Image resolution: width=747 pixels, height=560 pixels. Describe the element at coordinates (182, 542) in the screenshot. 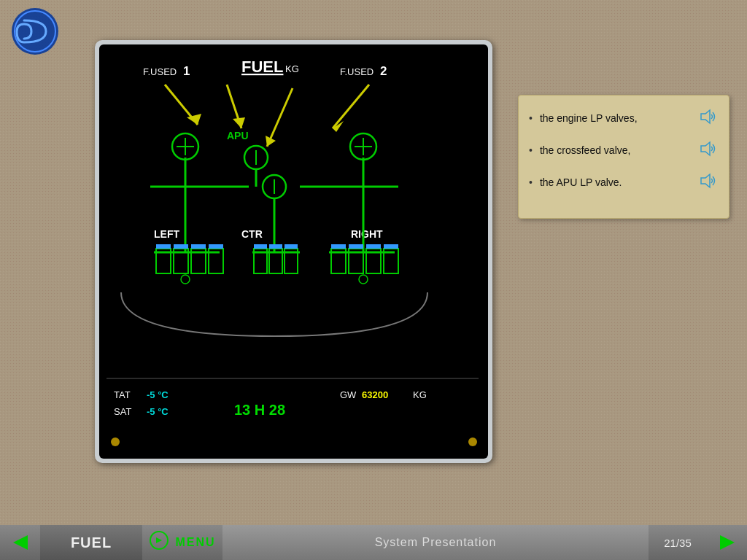

I see `nav-menu-area: MENU` at that location.